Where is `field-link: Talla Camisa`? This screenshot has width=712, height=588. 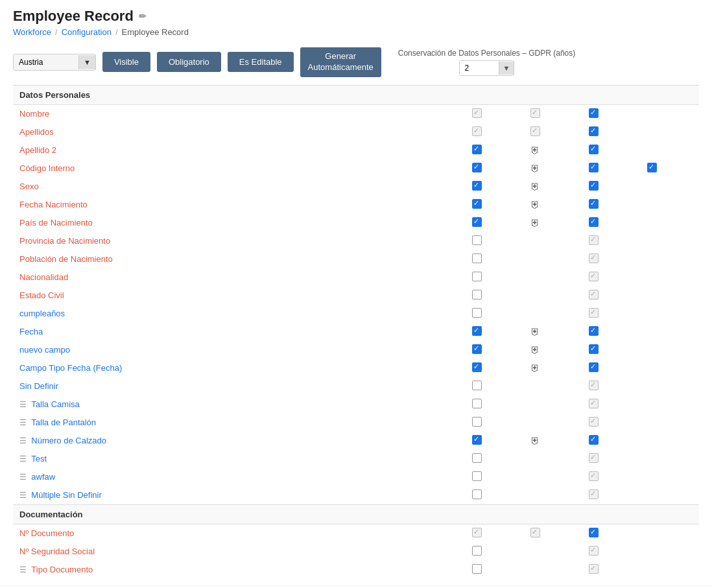 field-link: Talla Camisa is located at coordinates (55, 405).